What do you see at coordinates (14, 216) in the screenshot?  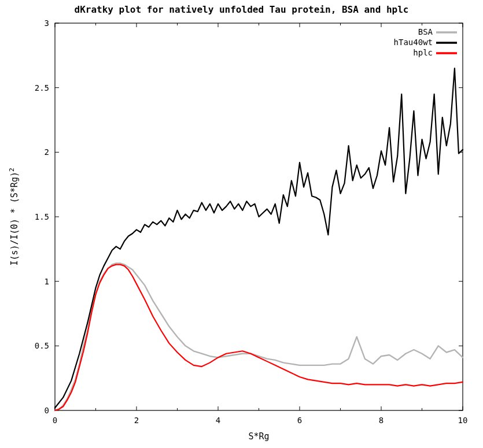 I see `y-axis-label: I(s)/I(0) * (S*Rg)2` at bounding box center [14, 216].